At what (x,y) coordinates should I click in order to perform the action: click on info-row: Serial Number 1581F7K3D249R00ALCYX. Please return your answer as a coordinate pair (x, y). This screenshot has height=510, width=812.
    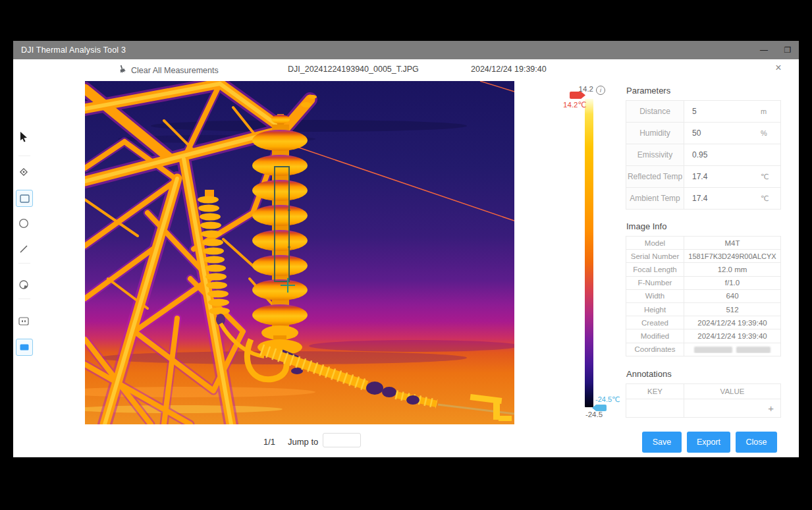
    Looking at the image, I should click on (703, 256).